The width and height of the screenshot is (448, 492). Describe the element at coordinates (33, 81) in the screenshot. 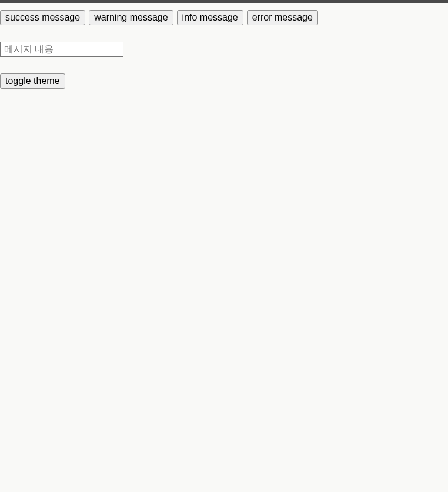

I see `toggle-theme-button: toggle theme` at that location.